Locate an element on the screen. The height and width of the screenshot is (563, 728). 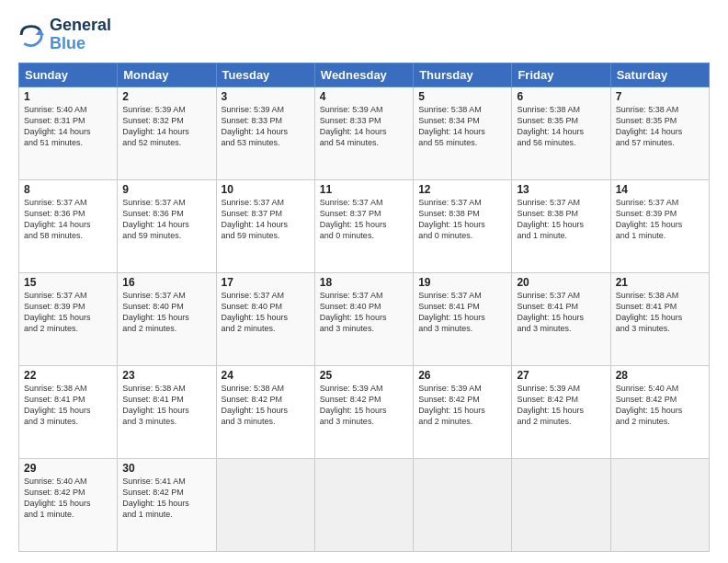
calendar-cell: 10 Sunrise: 5:37 AMSunset: 8:37 PMDaylig… is located at coordinates (265, 226).